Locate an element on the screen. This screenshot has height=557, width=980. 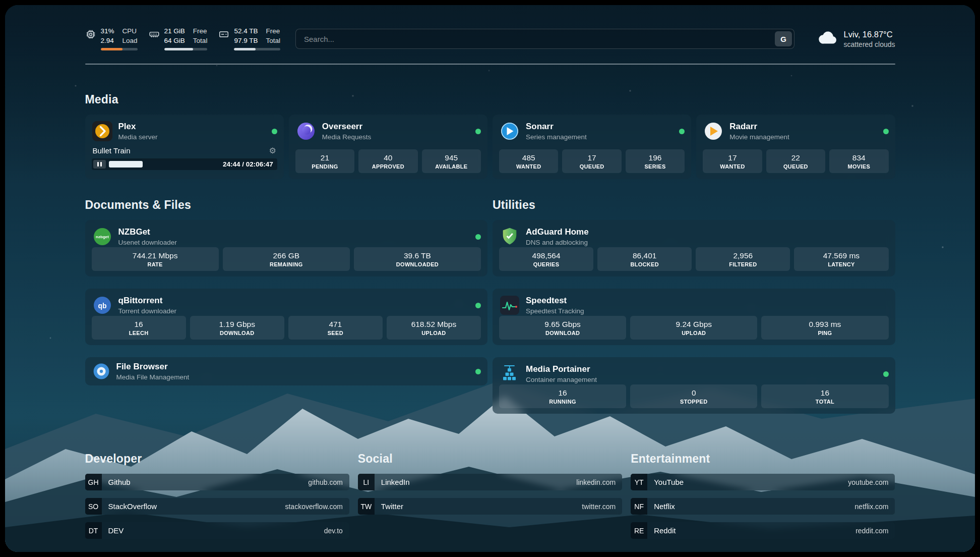
service-name: qBittorrent is located at coordinates (148, 301).